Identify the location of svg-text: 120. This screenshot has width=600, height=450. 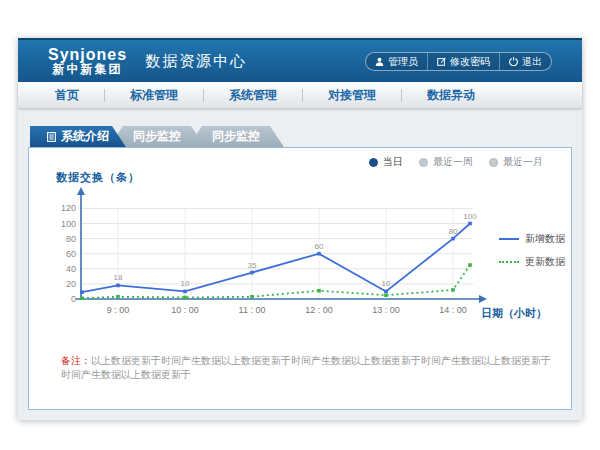
(68, 208).